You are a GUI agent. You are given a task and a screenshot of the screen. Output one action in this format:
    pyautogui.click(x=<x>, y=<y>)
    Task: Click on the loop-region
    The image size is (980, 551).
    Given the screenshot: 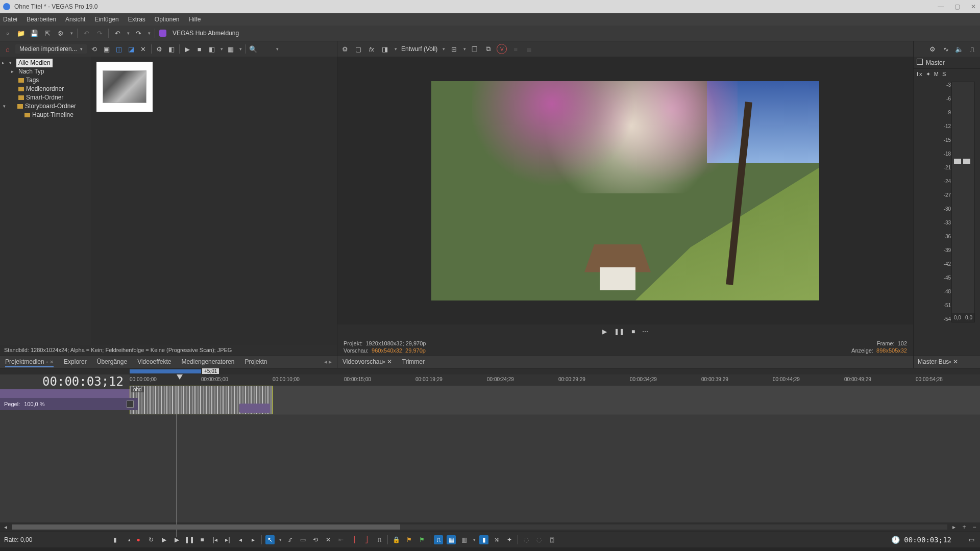 What is the action you would take?
    pyautogui.click(x=165, y=371)
    